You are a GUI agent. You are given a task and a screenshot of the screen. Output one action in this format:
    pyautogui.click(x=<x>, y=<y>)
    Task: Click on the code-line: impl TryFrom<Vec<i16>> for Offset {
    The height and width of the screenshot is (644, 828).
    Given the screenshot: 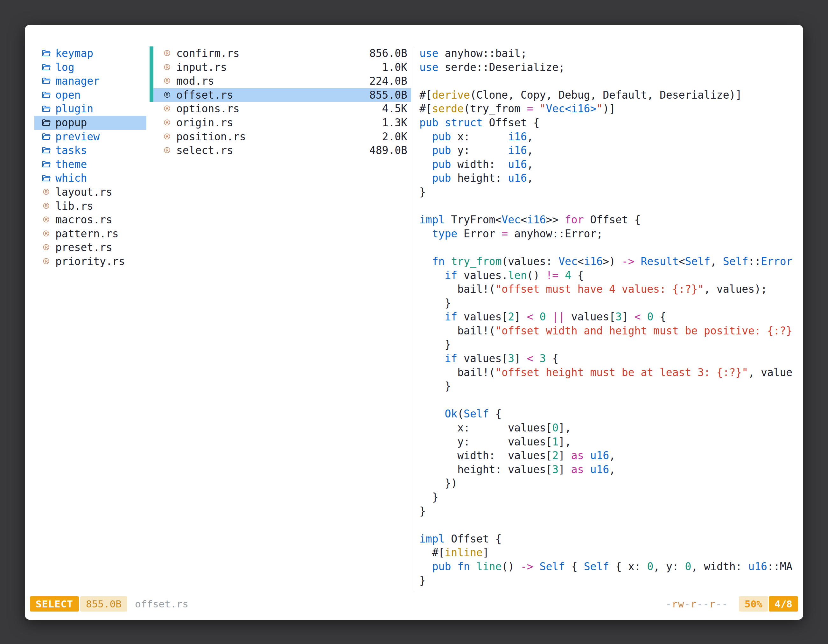 What is the action you would take?
    pyautogui.click(x=607, y=220)
    